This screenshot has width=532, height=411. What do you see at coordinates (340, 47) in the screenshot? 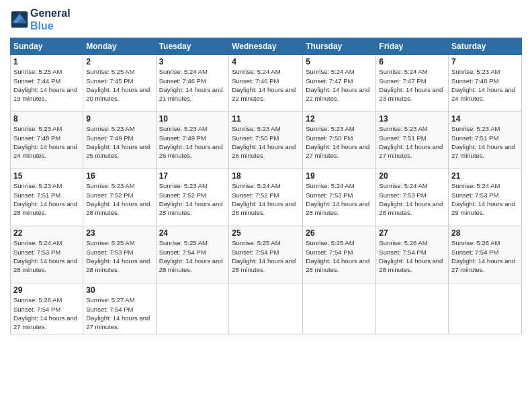
I see `weekday-header: Thursday` at bounding box center [340, 47].